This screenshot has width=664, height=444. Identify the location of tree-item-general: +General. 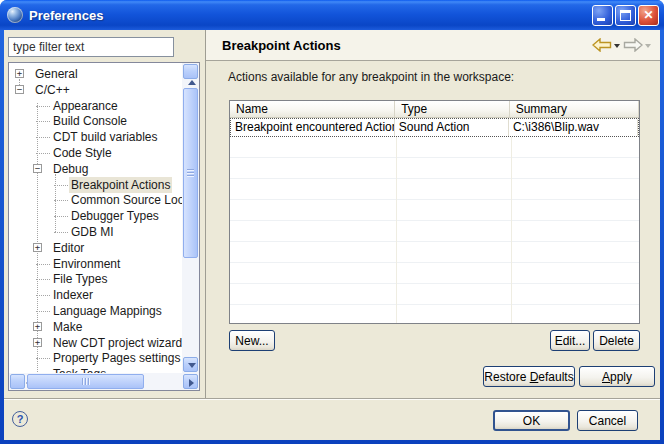
(96, 74).